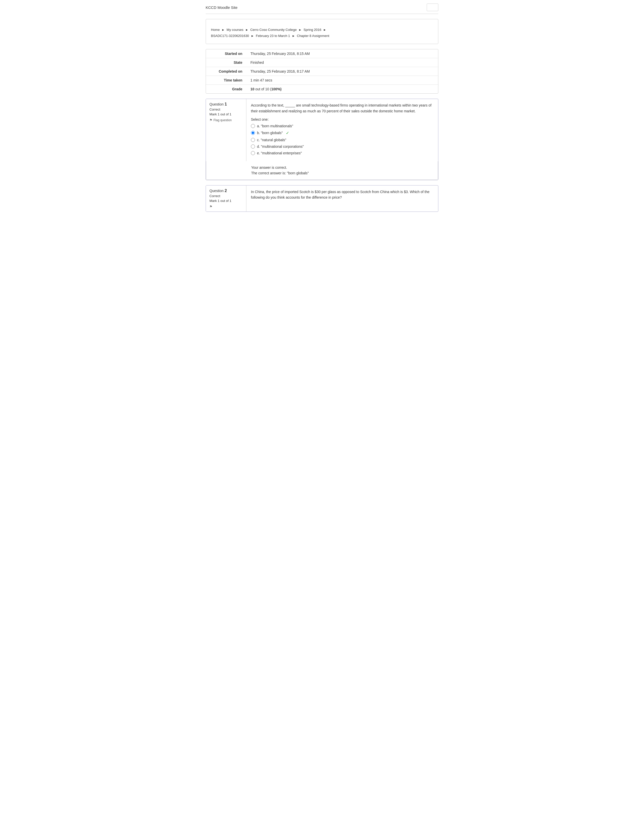 This screenshot has height=834, width=644. Describe the element at coordinates (253, 147) in the screenshot. I see `radio-1d` at that location.